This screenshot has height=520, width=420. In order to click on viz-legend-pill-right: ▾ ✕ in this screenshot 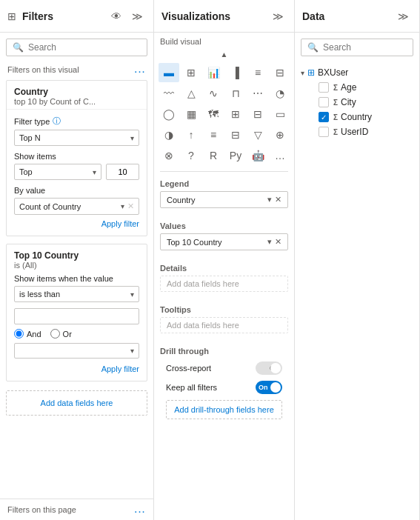, I will do `click(274, 200)`.